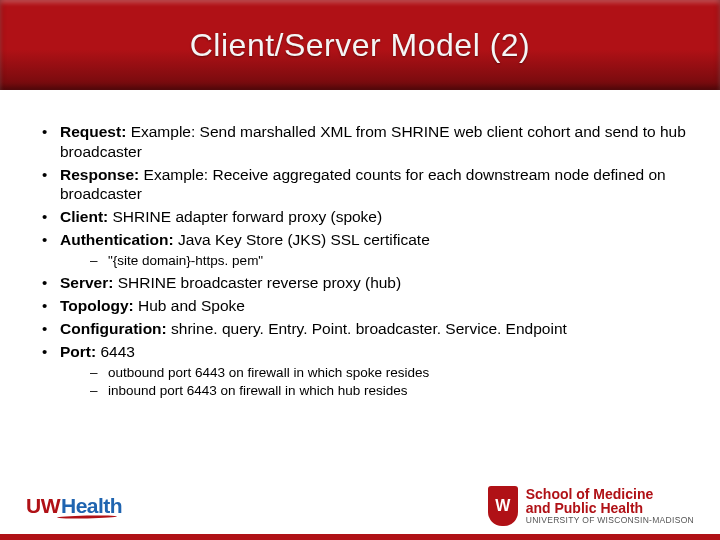 The height and width of the screenshot is (540, 720). I want to click on sub-list: outbound port 6443 on firewall in which …, so click(373, 382).